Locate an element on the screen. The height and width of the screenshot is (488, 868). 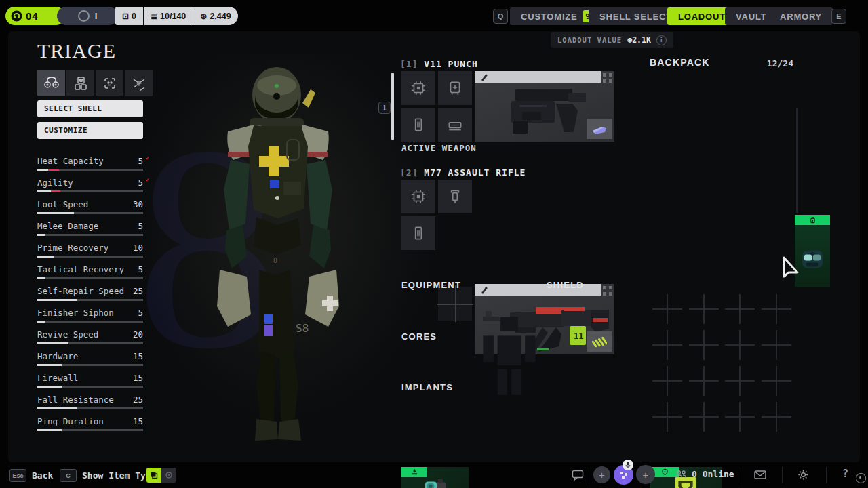
chat-icon is located at coordinates (578, 475).